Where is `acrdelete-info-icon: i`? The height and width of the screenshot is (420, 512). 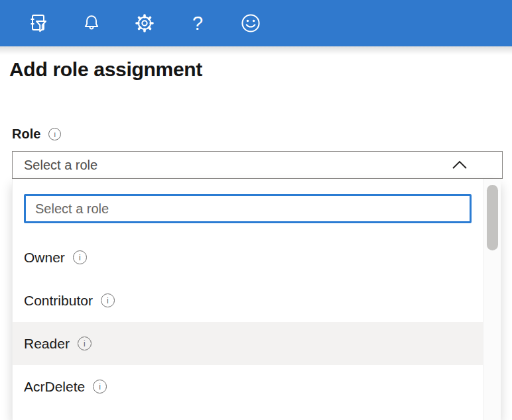 acrdelete-info-icon: i is located at coordinates (99, 387).